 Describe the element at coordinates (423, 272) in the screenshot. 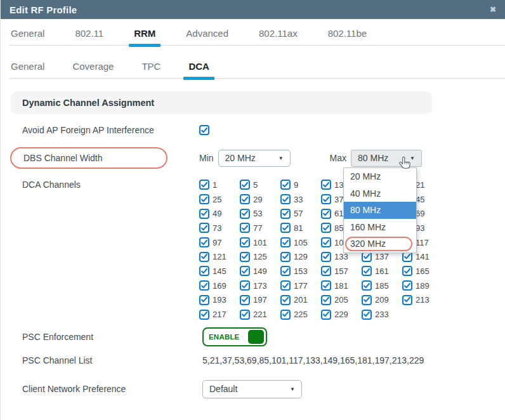

I see `channel-cell-165: 165` at that location.